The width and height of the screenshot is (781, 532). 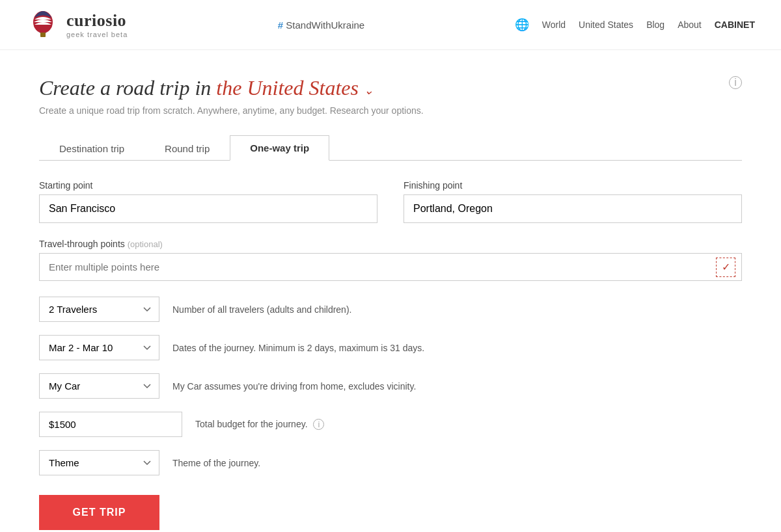 I want to click on budget-info-icon: i, so click(x=319, y=424).